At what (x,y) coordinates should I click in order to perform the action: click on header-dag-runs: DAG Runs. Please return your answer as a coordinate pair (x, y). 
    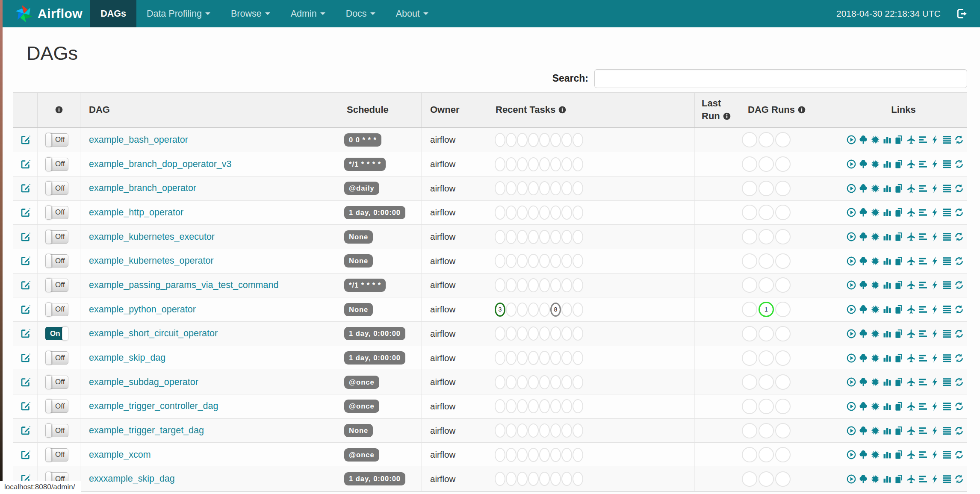
    Looking at the image, I should click on (790, 110).